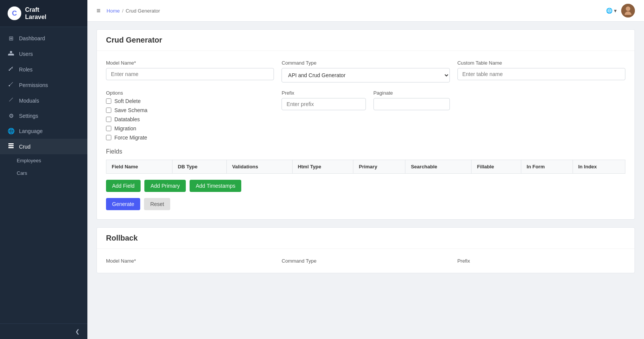  Describe the element at coordinates (11, 147) in the screenshot. I see `crud-icon` at that location.